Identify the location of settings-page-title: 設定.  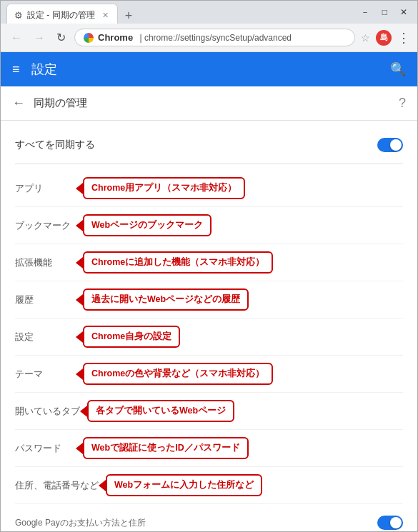
(211, 69).